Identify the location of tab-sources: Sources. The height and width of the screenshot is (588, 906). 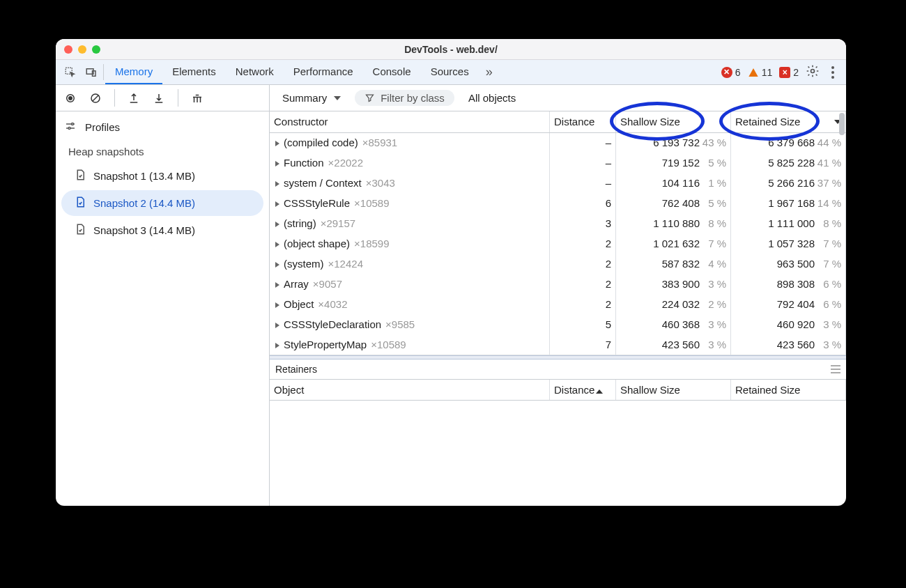
(450, 72).